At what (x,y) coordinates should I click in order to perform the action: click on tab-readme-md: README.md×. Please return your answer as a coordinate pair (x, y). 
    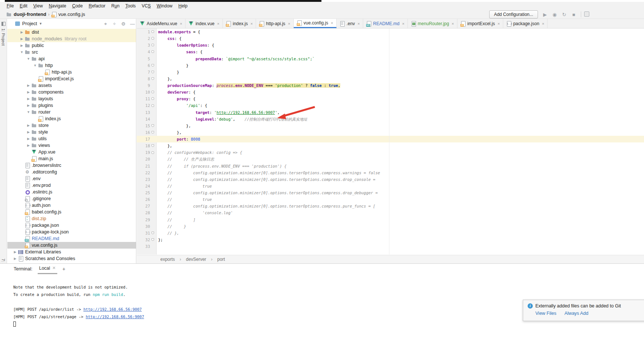
    Looking at the image, I should click on (386, 24).